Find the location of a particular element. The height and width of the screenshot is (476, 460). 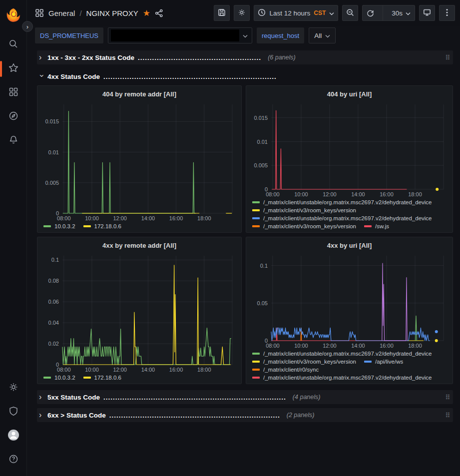

panel-title: 404 by remote addr [All] is located at coordinates (139, 94).